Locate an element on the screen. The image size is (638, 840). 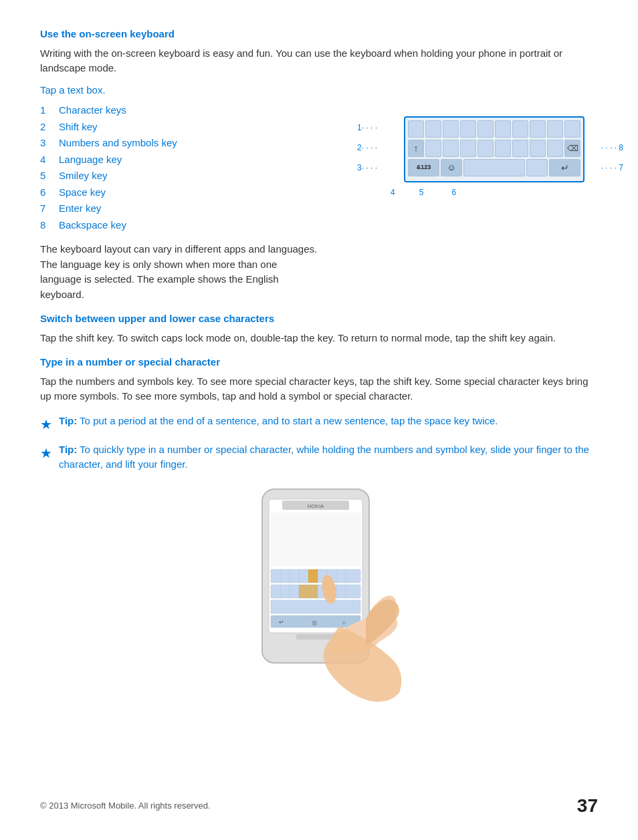
item-number: 6 is located at coordinates (49, 192).